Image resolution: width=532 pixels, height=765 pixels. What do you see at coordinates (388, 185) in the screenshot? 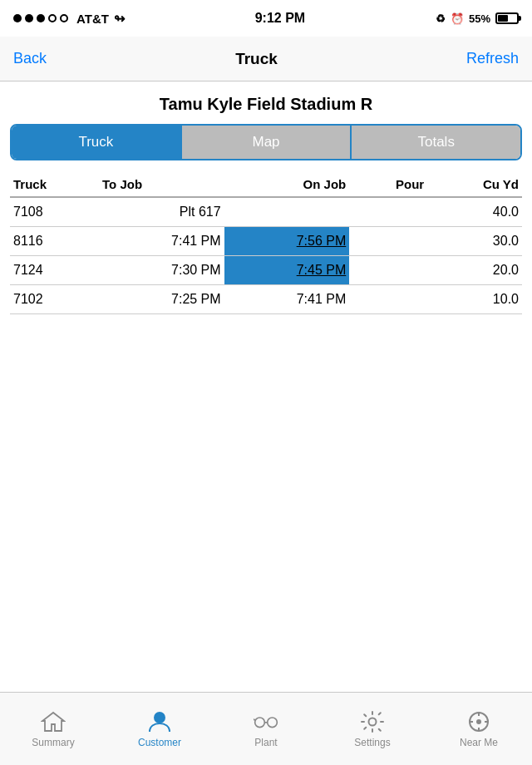
I see `col-pour: Pour` at bounding box center [388, 185].